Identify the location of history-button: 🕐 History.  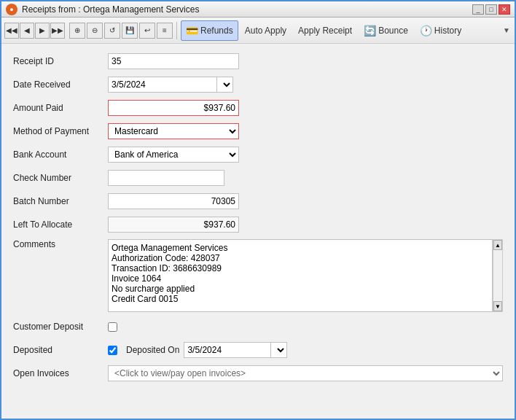
(440, 31).